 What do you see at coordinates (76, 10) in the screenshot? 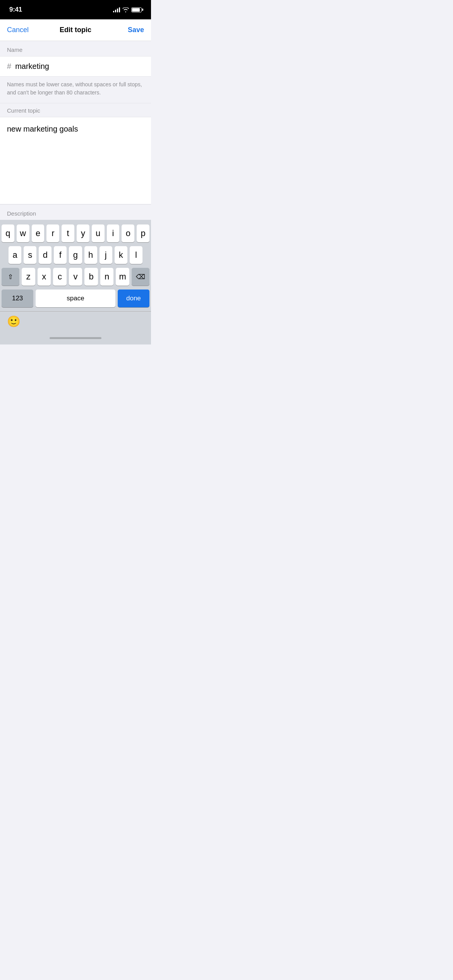
I see `status-bar: 9:41` at bounding box center [76, 10].